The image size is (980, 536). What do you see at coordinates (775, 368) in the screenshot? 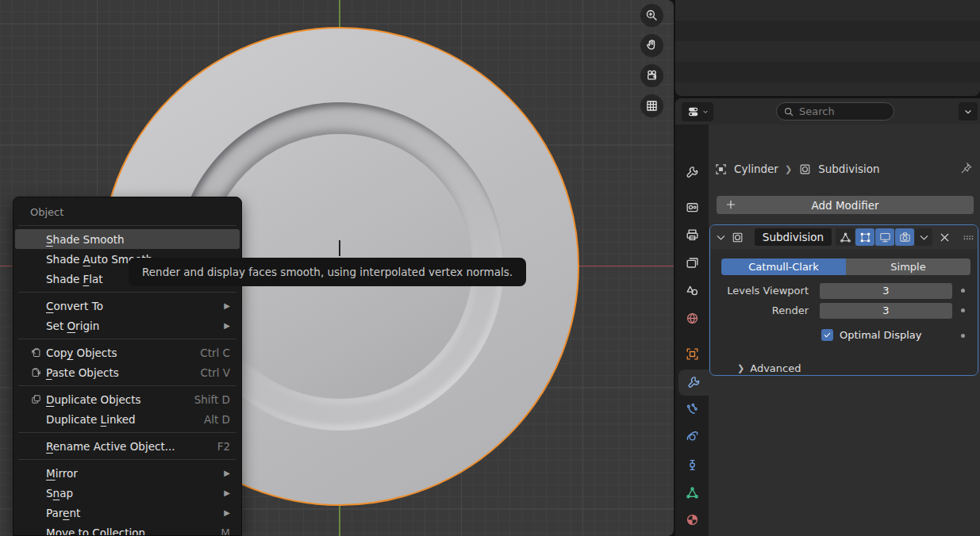
I see `advanced-label: Advanced` at bounding box center [775, 368].